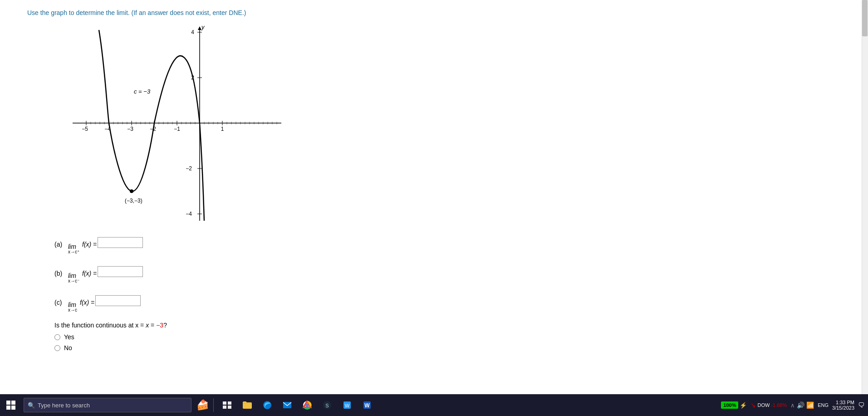 Image resolution: width=868 pixels, height=416 pixels. I want to click on answer-row-c: (c) lim x→c f(x) =, so click(447, 302).